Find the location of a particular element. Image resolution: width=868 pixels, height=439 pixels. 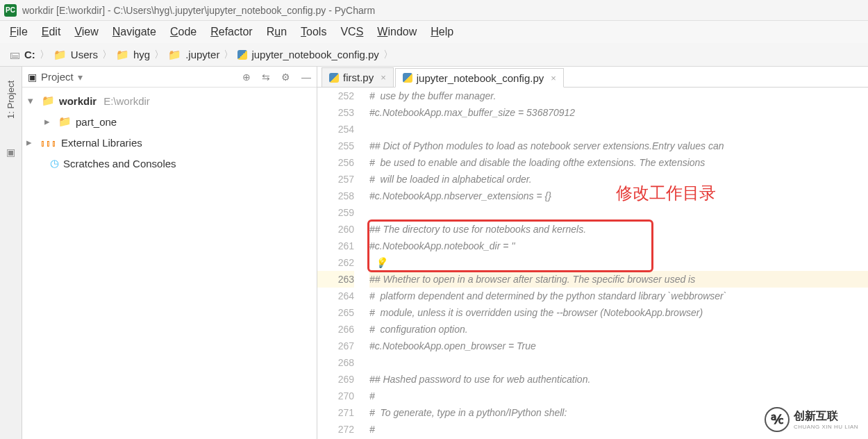

bulb-icon: 💡 is located at coordinates (381, 263).